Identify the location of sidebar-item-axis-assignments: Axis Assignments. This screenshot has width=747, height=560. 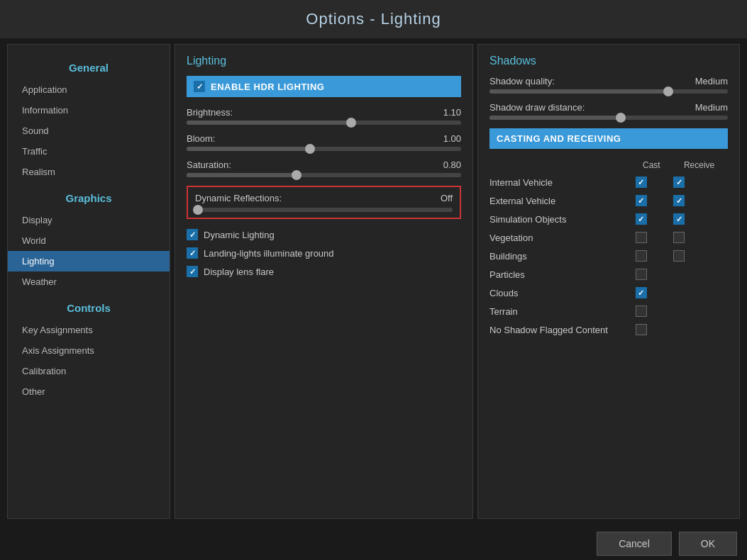
(89, 350).